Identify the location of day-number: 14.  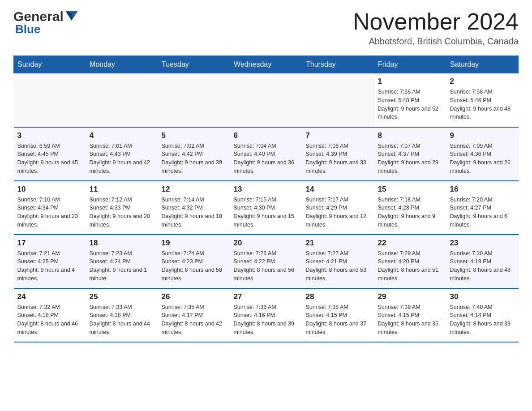
(339, 189).